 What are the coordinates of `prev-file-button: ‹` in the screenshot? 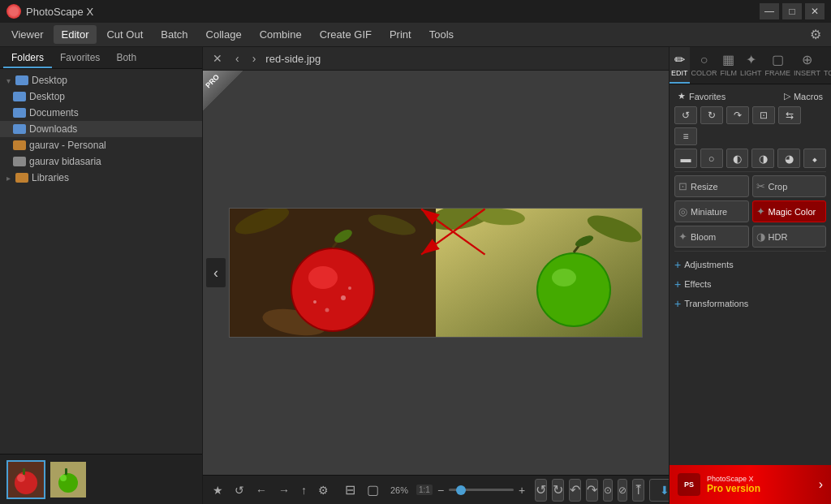 It's located at (237, 58).